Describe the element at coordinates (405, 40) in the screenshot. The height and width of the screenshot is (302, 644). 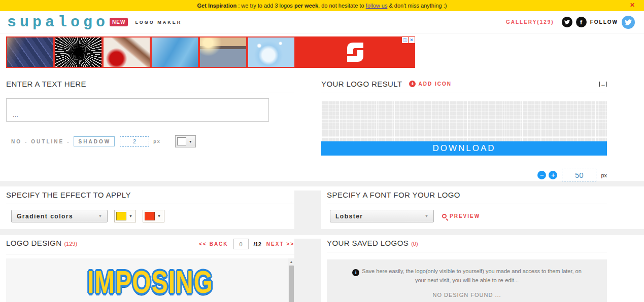
I see `adchoices-info-icon: ⓘ` at that location.